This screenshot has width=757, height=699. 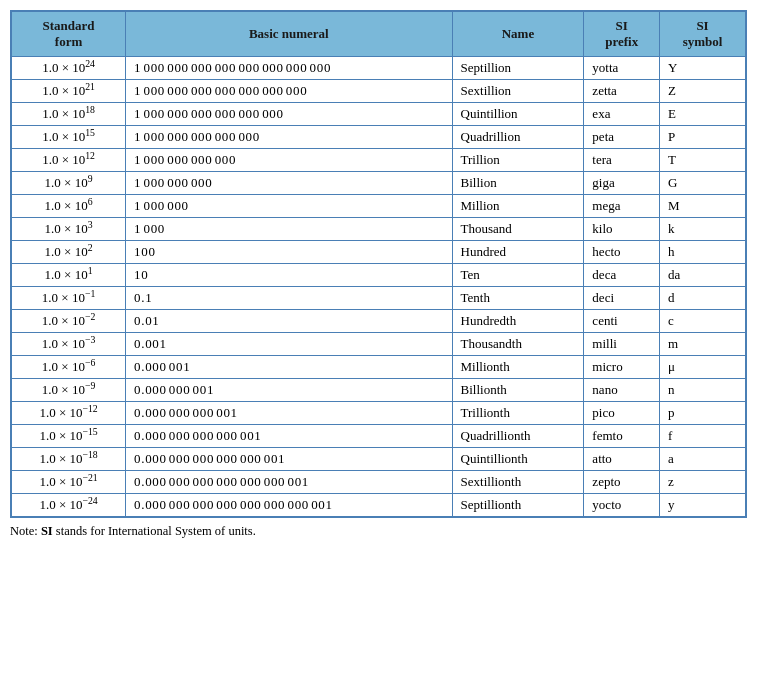 What do you see at coordinates (289, 482) in the screenshot?
I see `cell-basic-numeral: 0.000 000 000 000 000 000 001` at bounding box center [289, 482].